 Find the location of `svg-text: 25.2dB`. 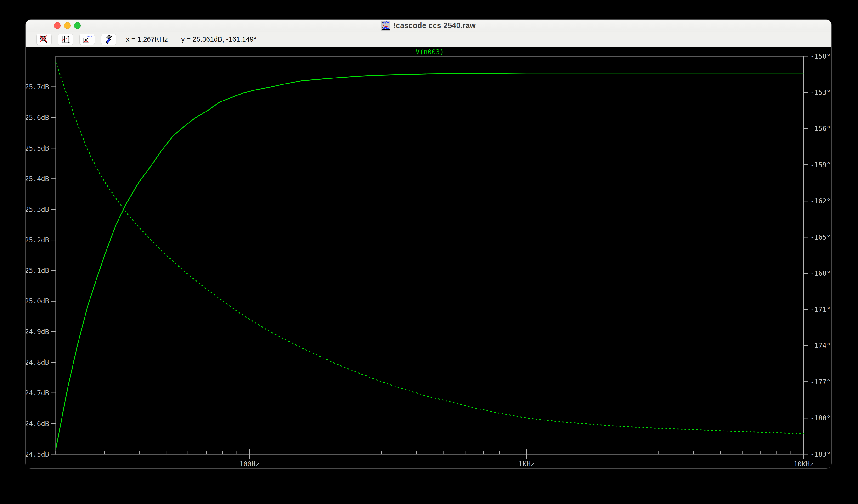

svg-text: 25.2dB is located at coordinates (37, 240).